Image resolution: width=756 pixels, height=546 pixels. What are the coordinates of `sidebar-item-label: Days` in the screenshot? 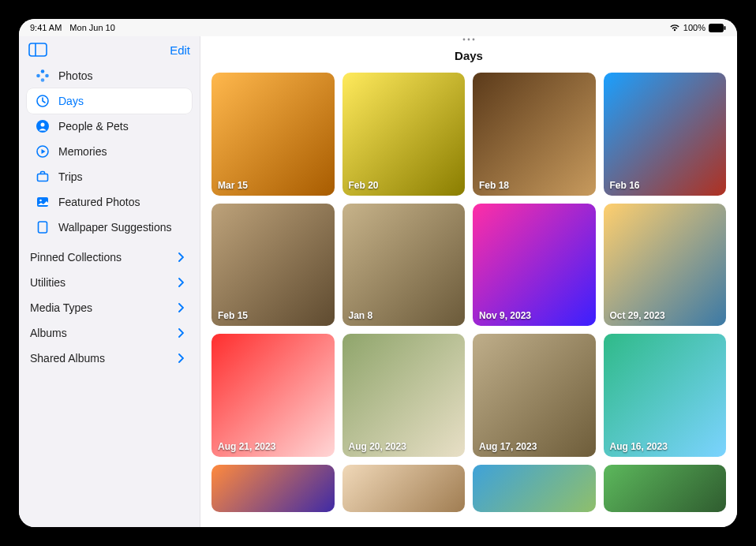 It's located at (71, 101).